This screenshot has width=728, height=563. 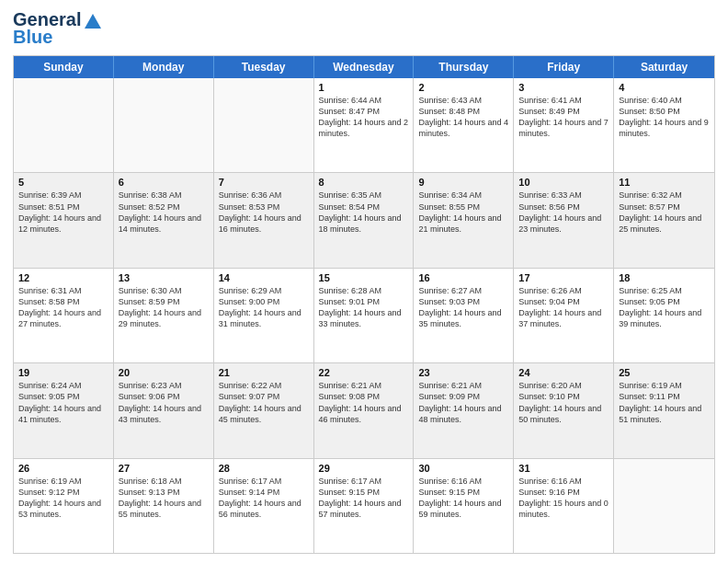 What do you see at coordinates (463, 67) in the screenshot?
I see `header-cell-thursday: Thursday` at bounding box center [463, 67].